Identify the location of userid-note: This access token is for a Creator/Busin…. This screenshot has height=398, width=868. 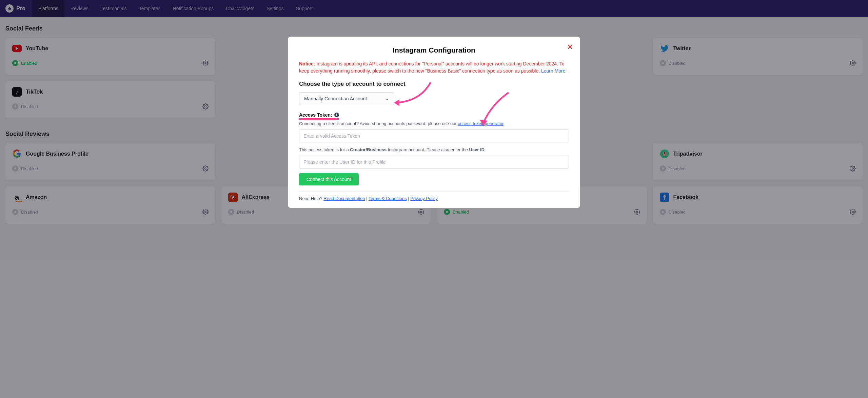
(434, 150).